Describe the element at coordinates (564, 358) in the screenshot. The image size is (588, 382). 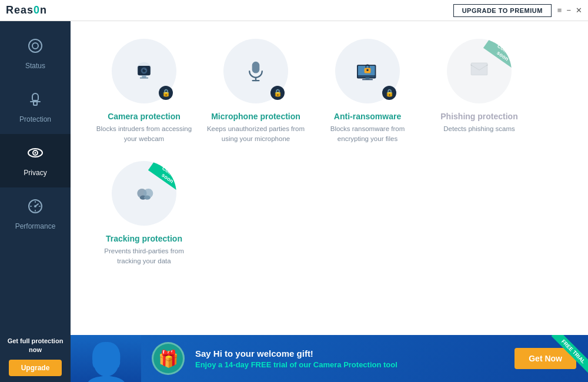
I see `free-trial-corner: FREE TRIAL` at that location.